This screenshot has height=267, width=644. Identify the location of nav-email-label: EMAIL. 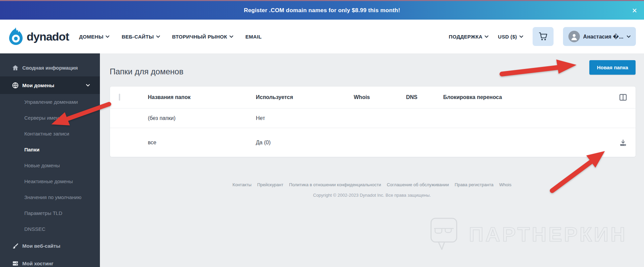
(253, 37).